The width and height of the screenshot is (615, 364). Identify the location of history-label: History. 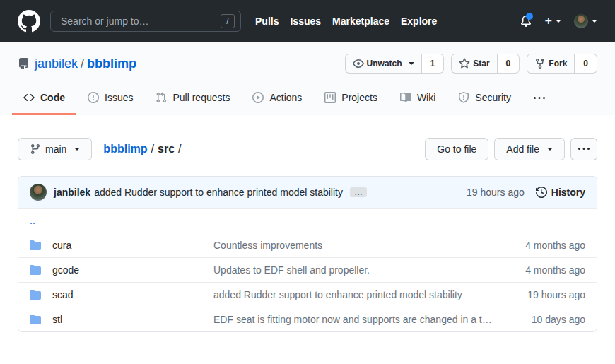
(568, 192).